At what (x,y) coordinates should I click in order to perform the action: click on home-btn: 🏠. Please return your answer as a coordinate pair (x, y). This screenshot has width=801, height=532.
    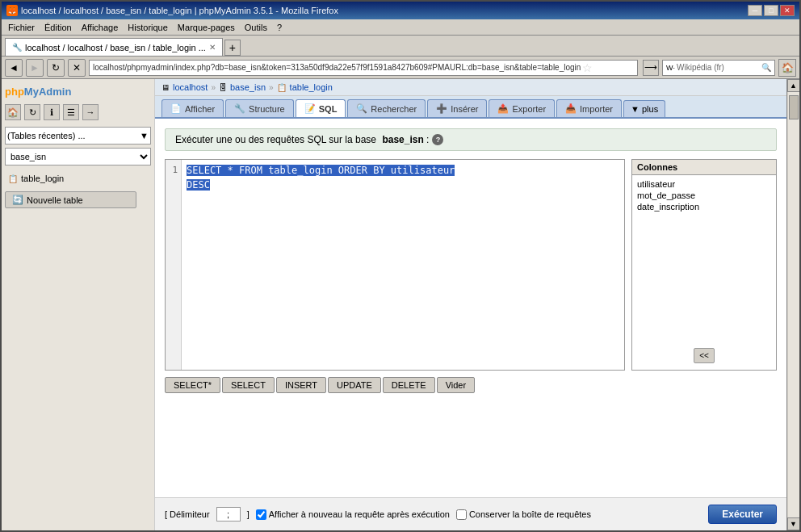
    Looking at the image, I should click on (787, 68).